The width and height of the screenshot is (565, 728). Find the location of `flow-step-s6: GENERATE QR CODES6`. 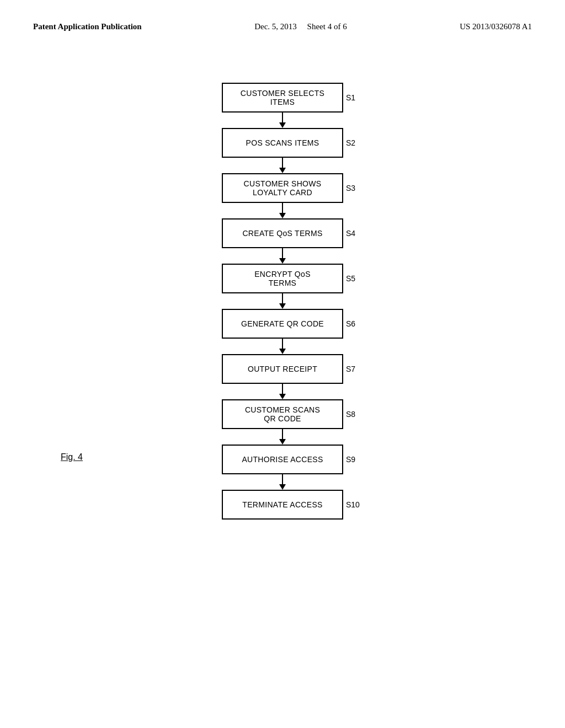

flow-step-s6: GENERATE QR CODES6 is located at coordinates (282, 324).